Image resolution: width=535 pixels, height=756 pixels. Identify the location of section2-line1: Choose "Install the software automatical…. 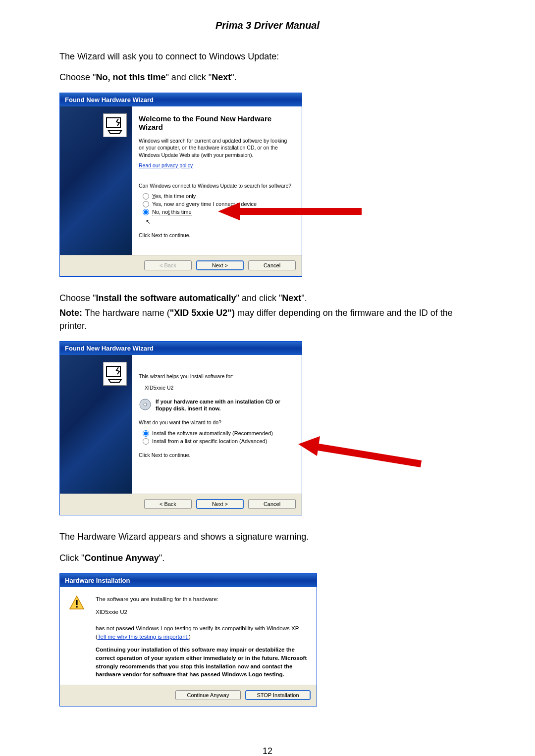
(268, 298).